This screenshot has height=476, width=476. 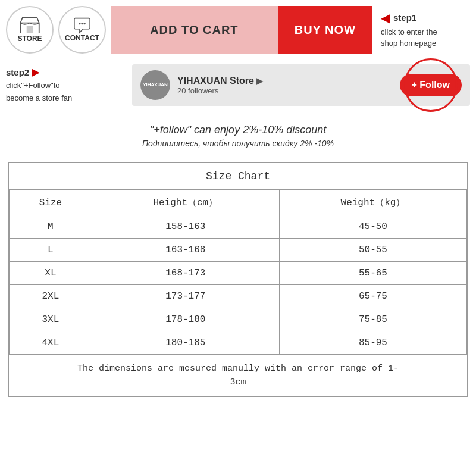 I want to click on table-row: 4XL180-18585-95, so click(x=238, y=343).